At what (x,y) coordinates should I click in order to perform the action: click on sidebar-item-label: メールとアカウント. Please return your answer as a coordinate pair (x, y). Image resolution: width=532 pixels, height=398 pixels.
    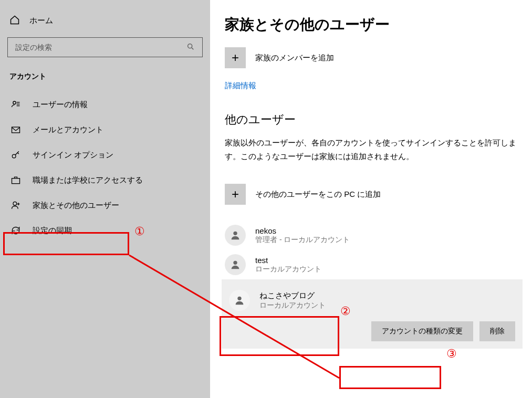
    Looking at the image, I should click on (68, 130).